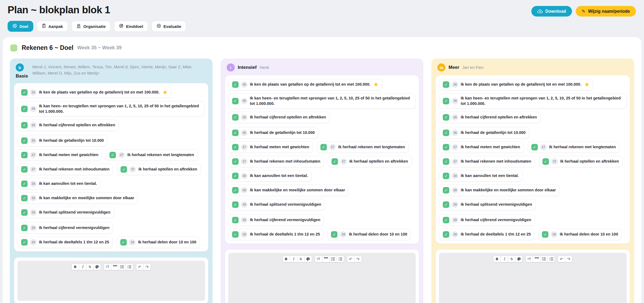 This screenshot has width=644, height=303. What do you see at coordinates (552, 11) in the screenshot?
I see `download-button: Download` at bounding box center [552, 11].